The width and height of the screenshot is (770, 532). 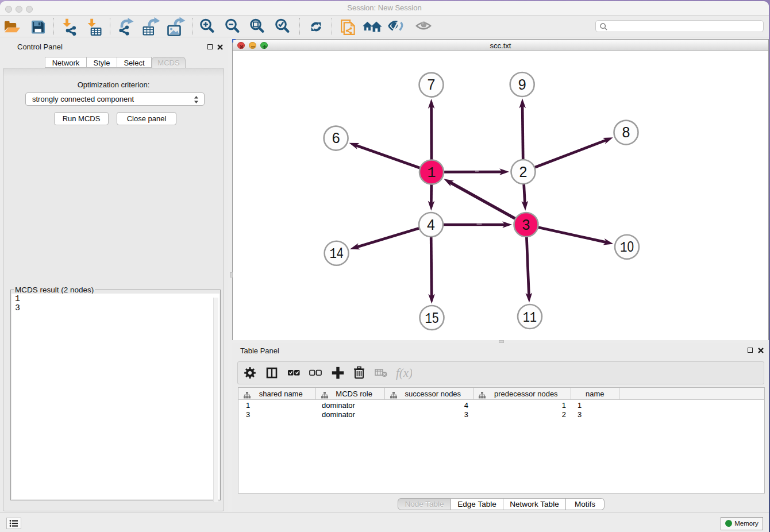 What do you see at coordinates (526, 225) in the screenshot?
I see `svg-text: 3` at bounding box center [526, 225].